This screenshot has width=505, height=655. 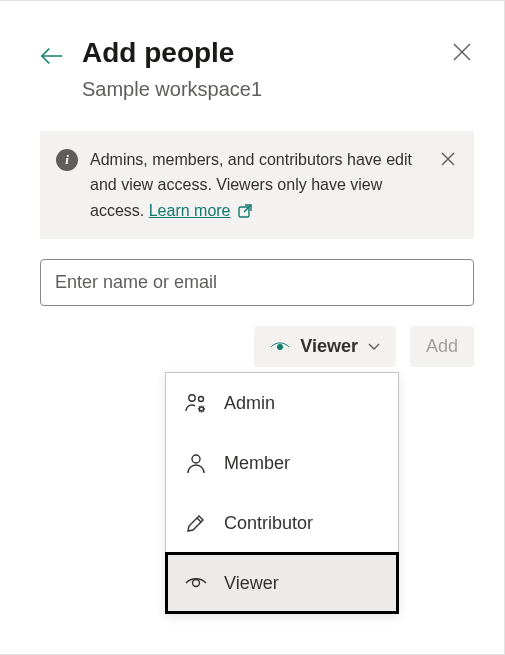 What do you see at coordinates (196, 403) in the screenshot?
I see `people-gear-icon` at bounding box center [196, 403].